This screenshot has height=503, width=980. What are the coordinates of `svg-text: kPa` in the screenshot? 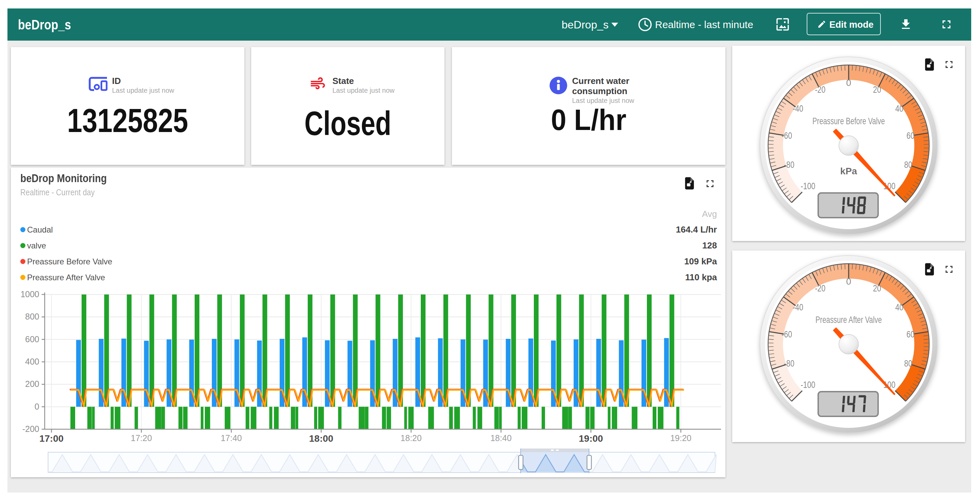 It's located at (849, 171).